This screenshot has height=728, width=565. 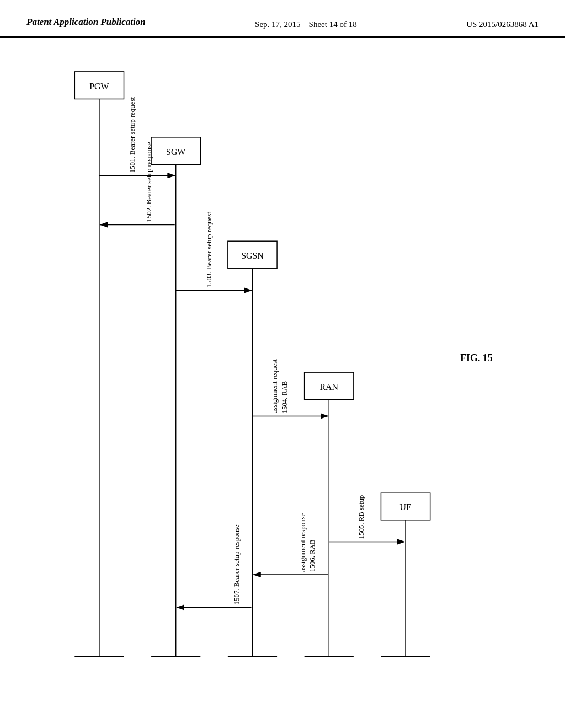 What do you see at coordinates (99, 86) in the screenshot?
I see `pgw-label: PGW` at bounding box center [99, 86].